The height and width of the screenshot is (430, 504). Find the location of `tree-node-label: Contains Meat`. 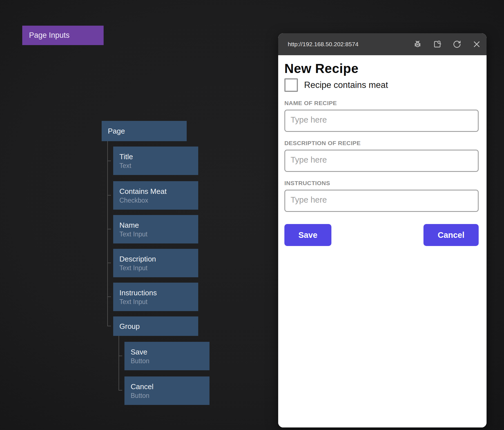

tree-node-label: Contains Meat is located at coordinates (159, 191).